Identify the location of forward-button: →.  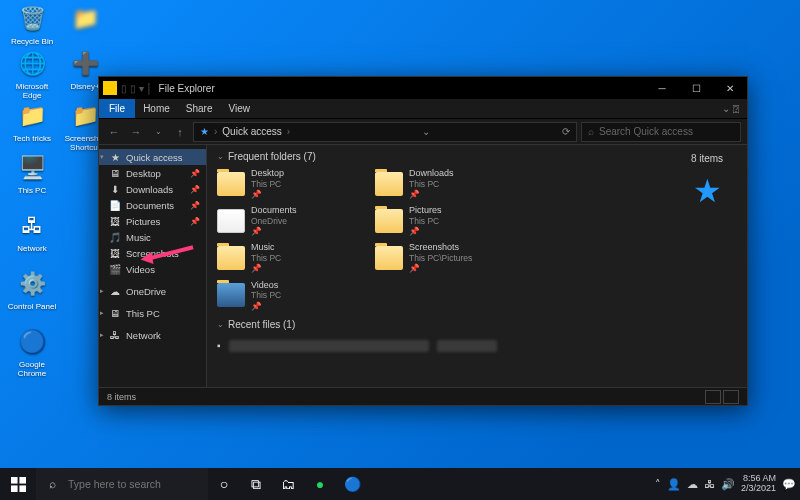
(136, 132).